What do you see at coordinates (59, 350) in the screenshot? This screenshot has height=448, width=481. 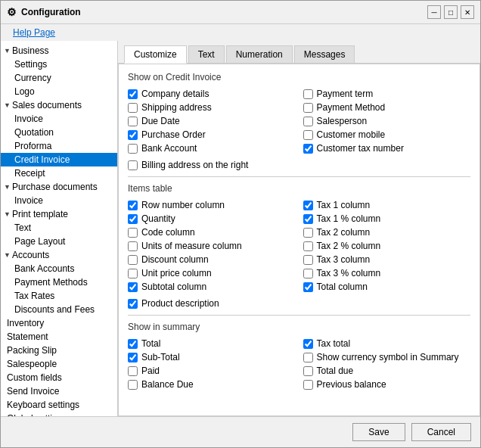 I see `sidebar-item-packing-slip: Packing Slip` at bounding box center [59, 350].